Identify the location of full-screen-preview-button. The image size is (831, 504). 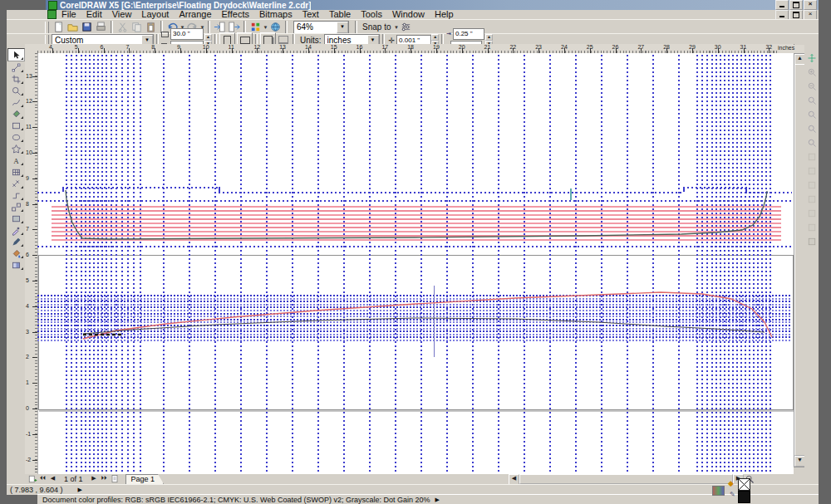
(812, 171).